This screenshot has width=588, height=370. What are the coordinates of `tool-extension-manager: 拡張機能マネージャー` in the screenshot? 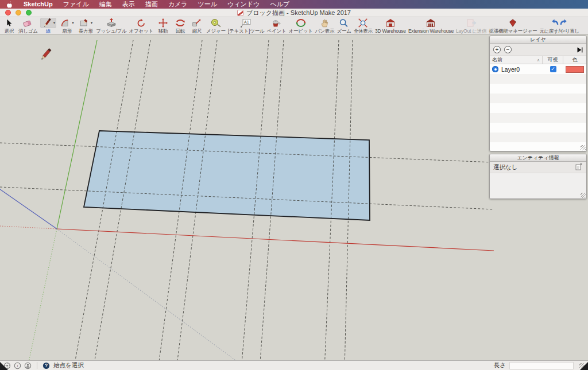 It's located at (513, 25).